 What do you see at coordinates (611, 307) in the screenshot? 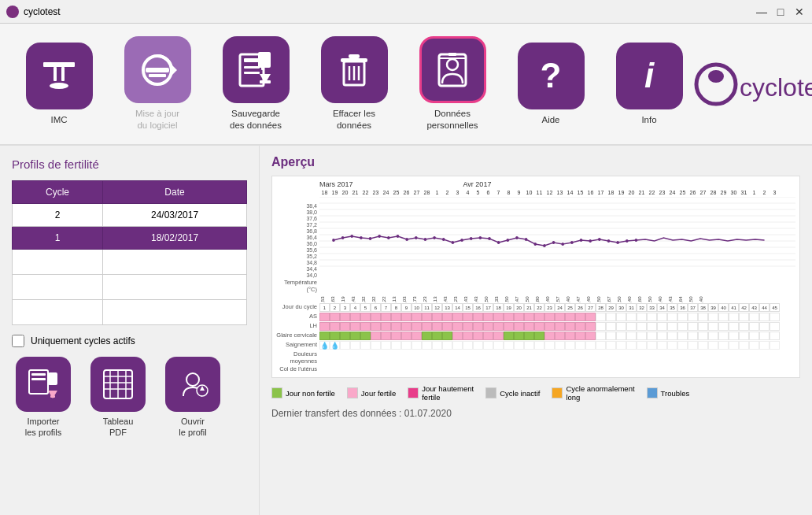
I see `jour-cycle-cell: 29` at bounding box center [611, 307].